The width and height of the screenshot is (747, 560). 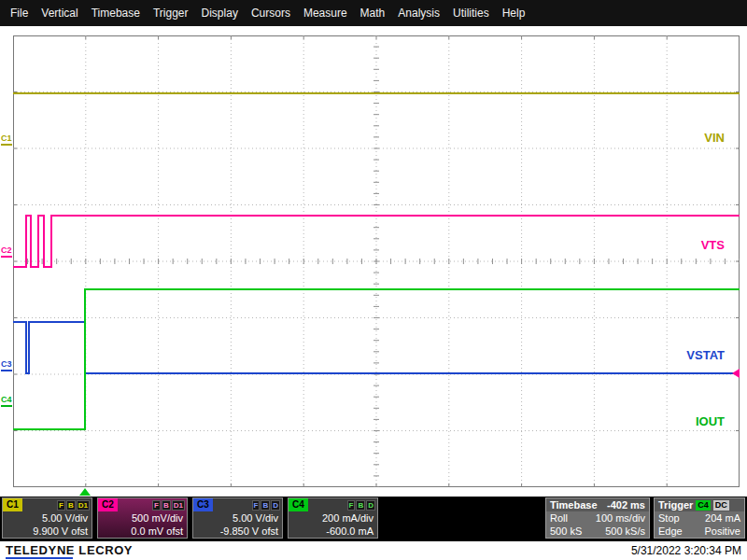 I want to click on trace-label-vts: VTS, so click(x=713, y=245).